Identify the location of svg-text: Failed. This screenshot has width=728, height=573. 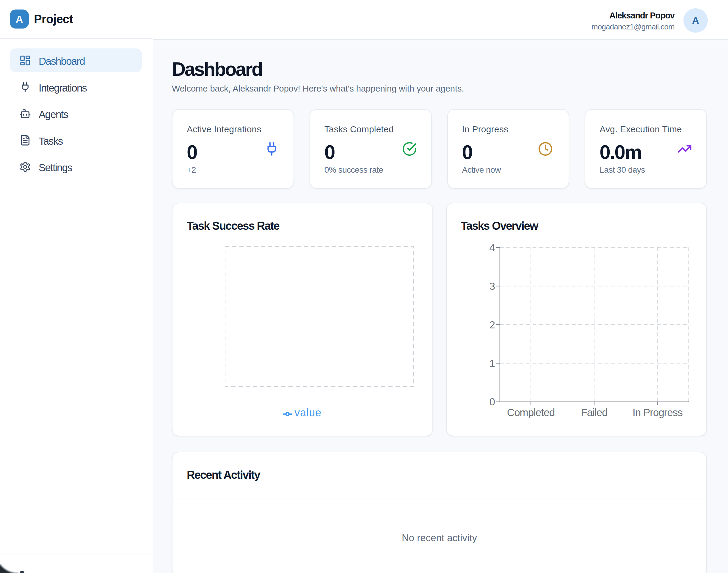
(594, 412).